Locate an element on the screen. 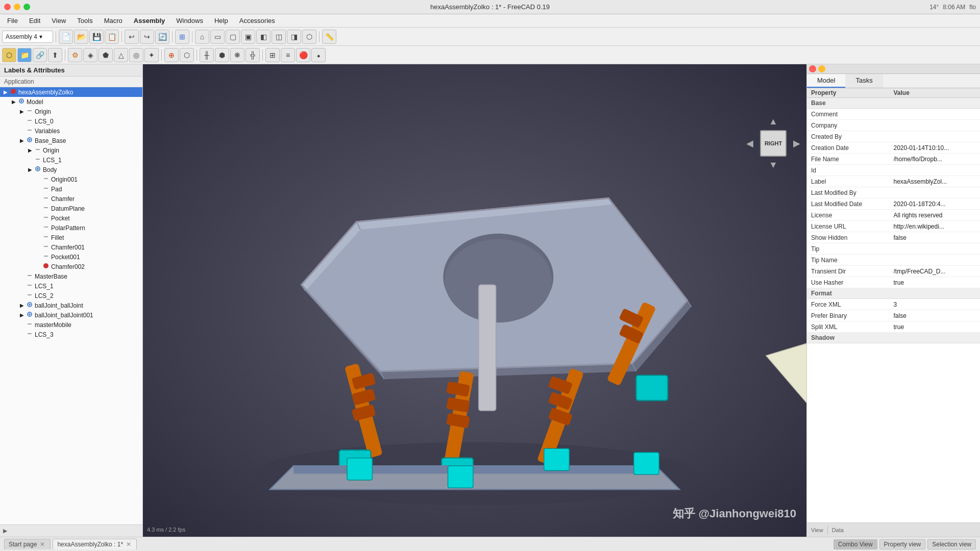 The width and height of the screenshot is (980, 551). assembly-btn-8: ⬡ is located at coordinates (187, 55).